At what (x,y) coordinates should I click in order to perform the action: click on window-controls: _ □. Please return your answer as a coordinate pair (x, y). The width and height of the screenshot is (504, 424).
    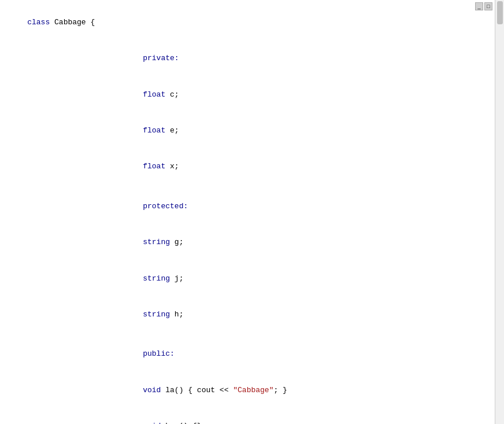
    Looking at the image, I should click on (484, 6).